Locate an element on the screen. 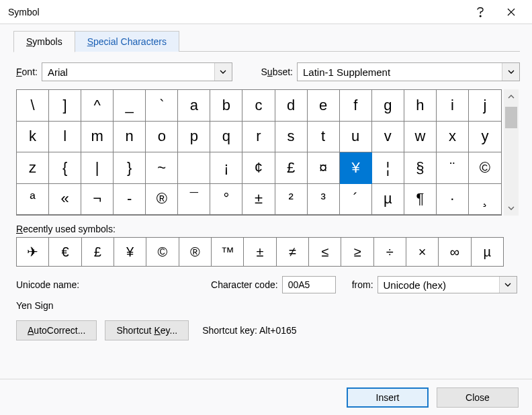 This screenshot has height=415, width=532. symbol-cell: h is located at coordinates (420, 106).